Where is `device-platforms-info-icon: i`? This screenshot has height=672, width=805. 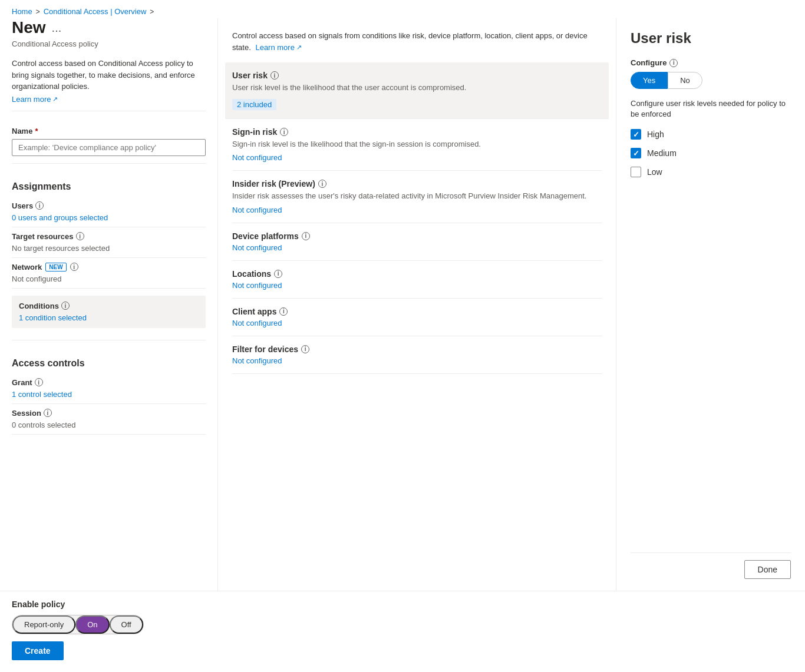 device-platforms-info-icon: i is located at coordinates (306, 236).